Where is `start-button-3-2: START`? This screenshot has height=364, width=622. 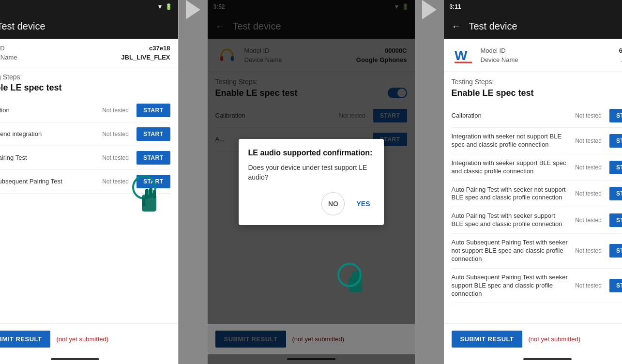
start-button-3-2: START is located at coordinates (616, 167).